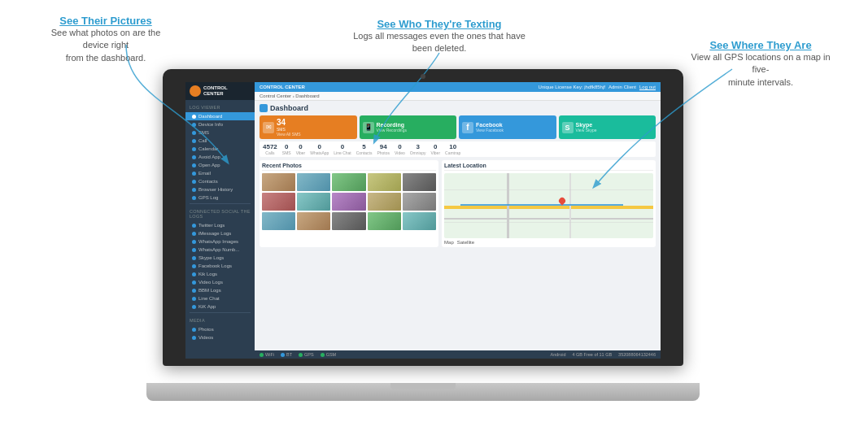 This screenshot has height=422, width=868. I want to click on sidebar-label: Call, so click(203, 141).